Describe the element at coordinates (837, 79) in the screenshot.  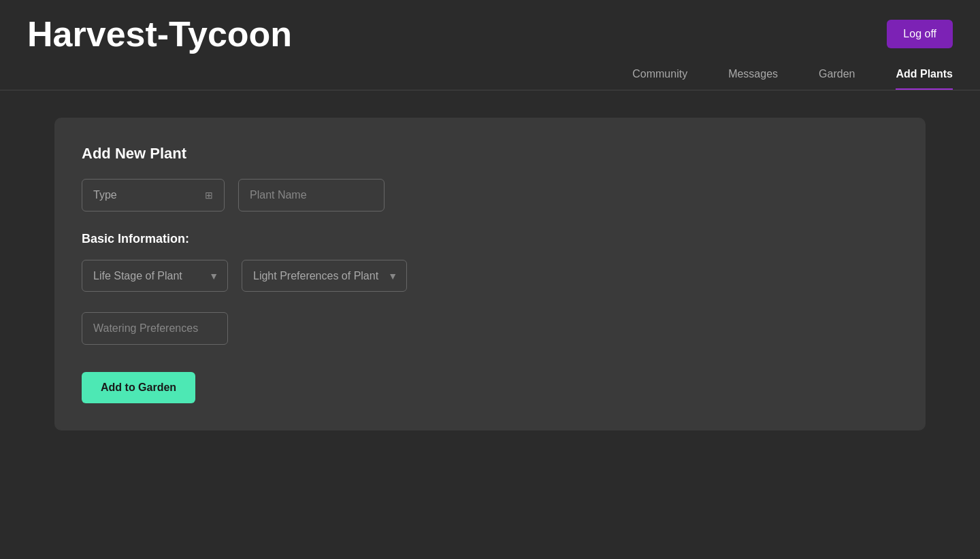
I see `nav-item-garden: Garden` at that location.